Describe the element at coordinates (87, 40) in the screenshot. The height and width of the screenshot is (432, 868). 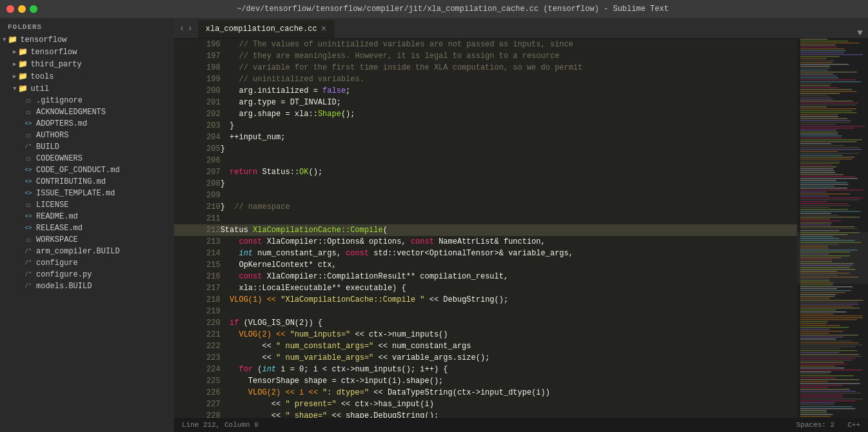
I see `sidebar-item-tensorflow-root: ▼📁tensorflow` at that location.